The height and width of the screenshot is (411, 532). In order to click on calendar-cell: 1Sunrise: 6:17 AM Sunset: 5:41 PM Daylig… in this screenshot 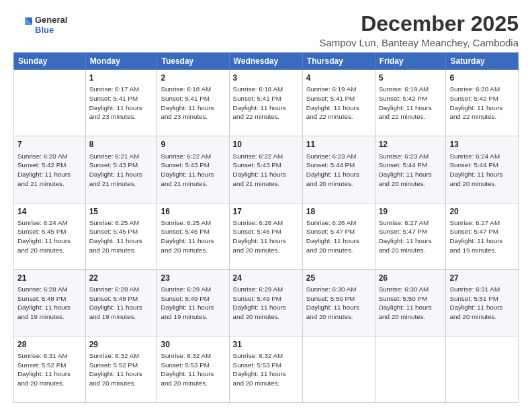, I will do `click(121, 103)`.